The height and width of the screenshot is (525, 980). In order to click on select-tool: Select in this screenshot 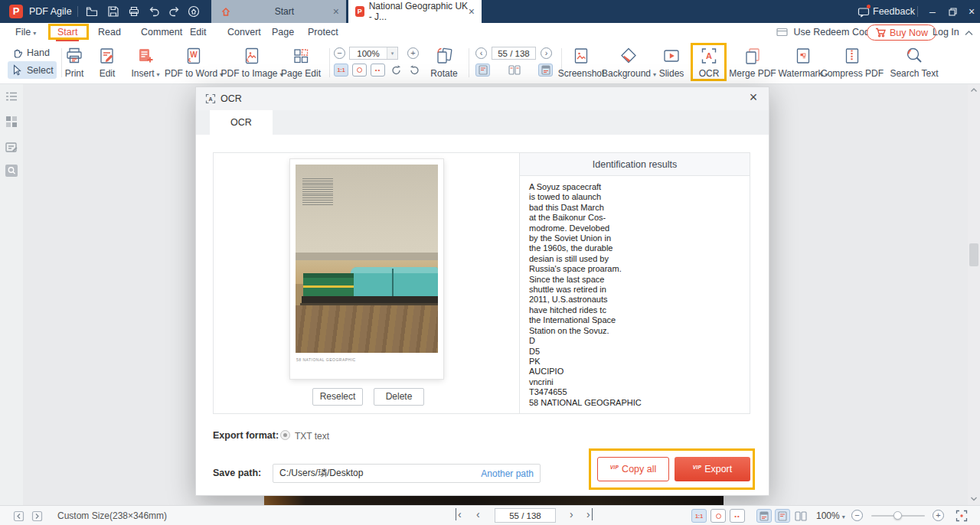, I will do `click(32, 70)`.